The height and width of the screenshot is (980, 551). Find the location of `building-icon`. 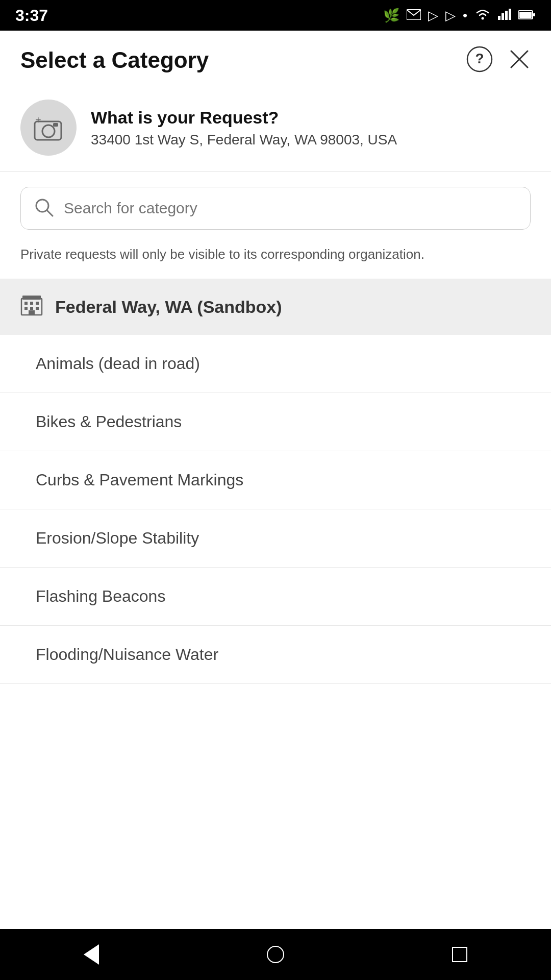

building-icon is located at coordinates (32, 307).